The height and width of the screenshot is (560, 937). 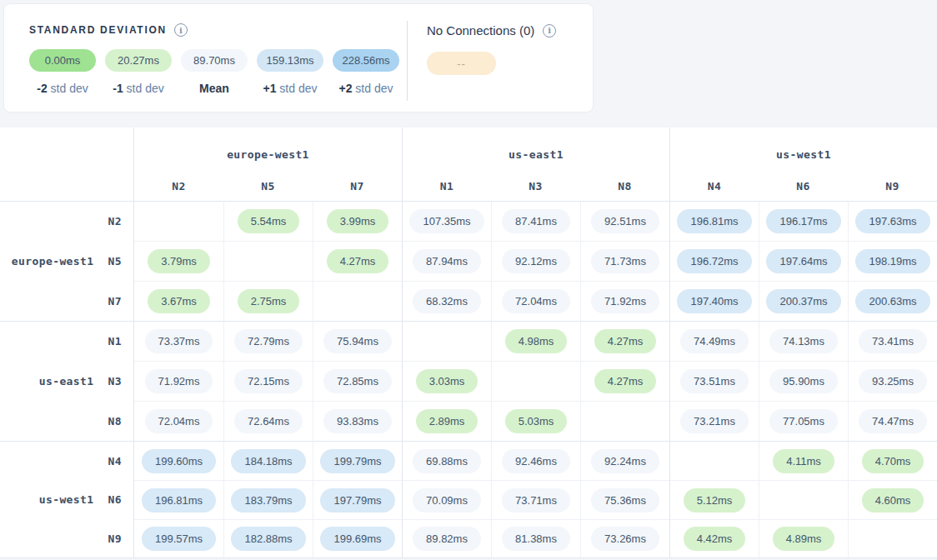 I want to click on latency-cell: 92.46ms, so click(x=535, y=460).